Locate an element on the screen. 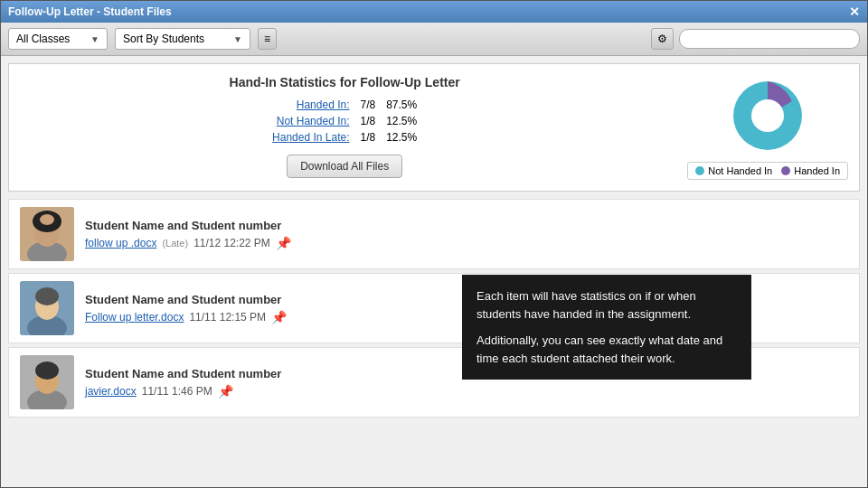 The width and height of the screenshot is (868, 488). settings-button: ⚙ is located at coordinates (662, 39).